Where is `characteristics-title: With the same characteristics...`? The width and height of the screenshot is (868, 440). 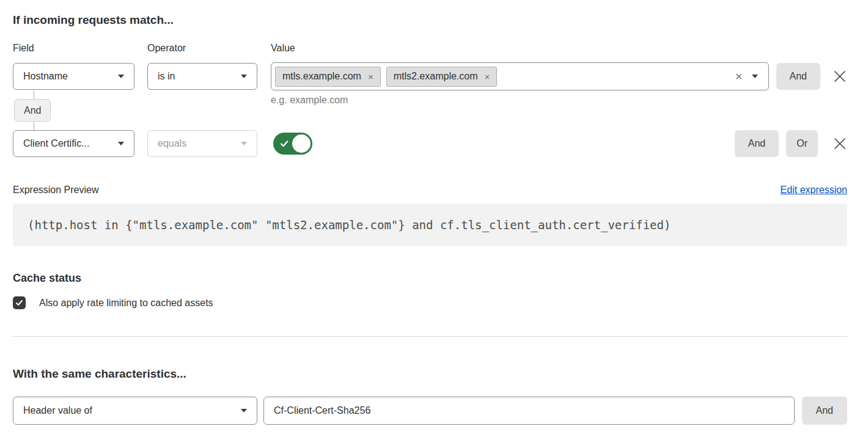 characteristics-title: With the same characteristics... is located at coordinates (430, 374).